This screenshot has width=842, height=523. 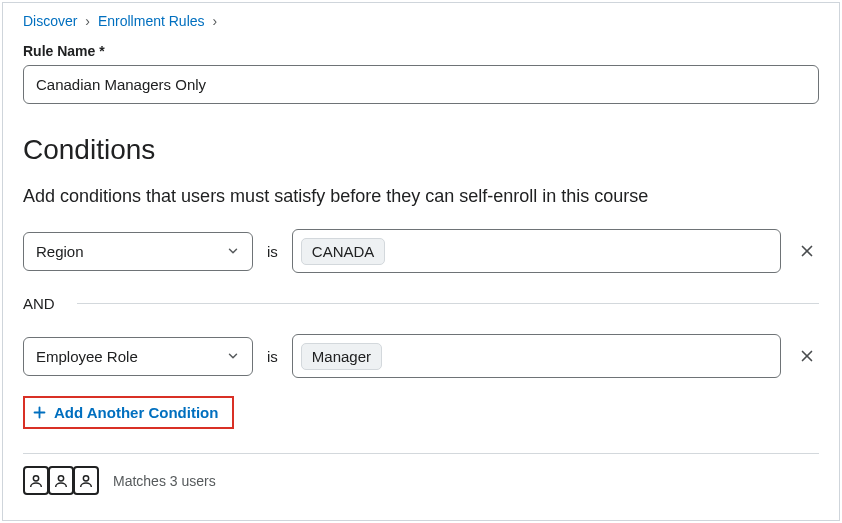 What do you see at coordinates (164, 481) in the screenshot?
I see `matches-text: Matches 3 users` at bounding box center [164, 481].